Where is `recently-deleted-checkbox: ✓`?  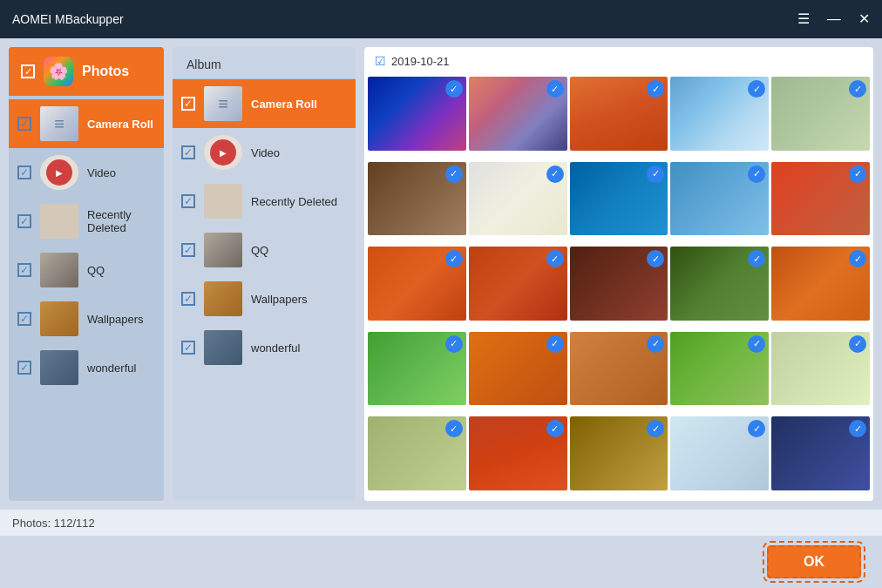
recently-deleted-checkbox: ✓ is located at coordinates (24, 221).